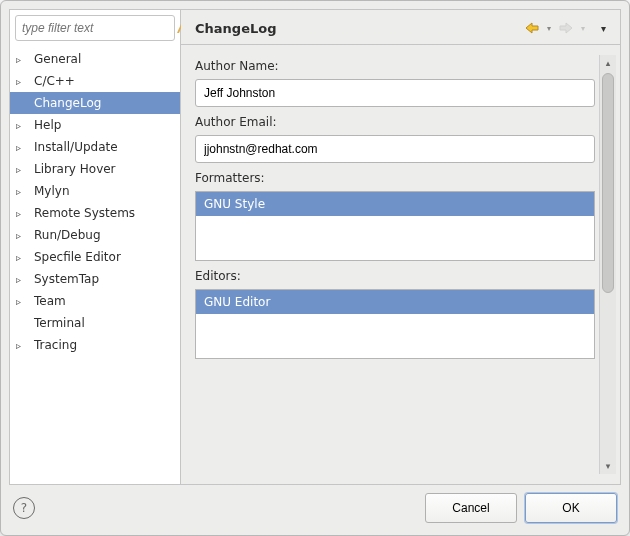 This screenshot has width=630, height=536. What do you see at coordinates (95, 301) in the screenshot?
I see `tree-item: ▹Team` at bounding box center [95, 301].